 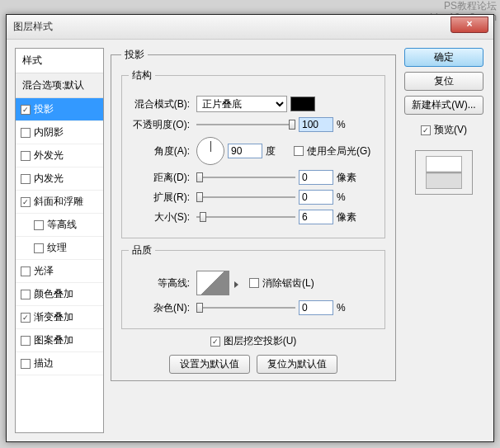 What do you see at coordinates (161, 284) in the screenshot?
I see `contour-label: 等高线:` at bounding box center [161, 284].